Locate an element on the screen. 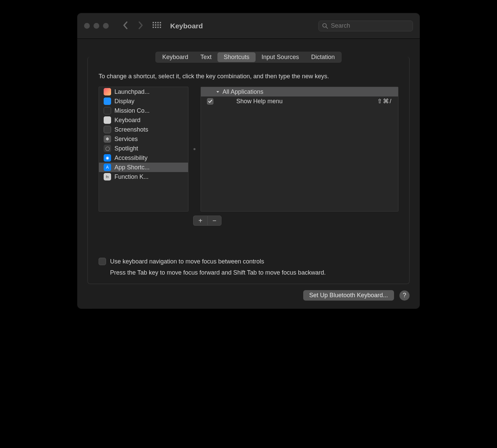 This screenshot has height=448, width=497. category-accessibility: ◉ Accessibility is located at coordinates (143, 158).